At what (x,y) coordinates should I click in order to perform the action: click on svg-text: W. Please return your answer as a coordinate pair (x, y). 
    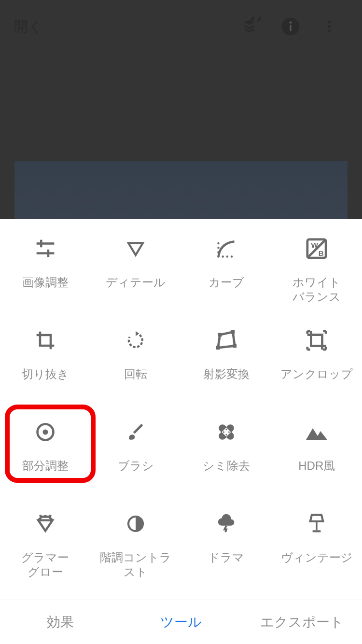
    Looking at the image, I should click on (315, 245).